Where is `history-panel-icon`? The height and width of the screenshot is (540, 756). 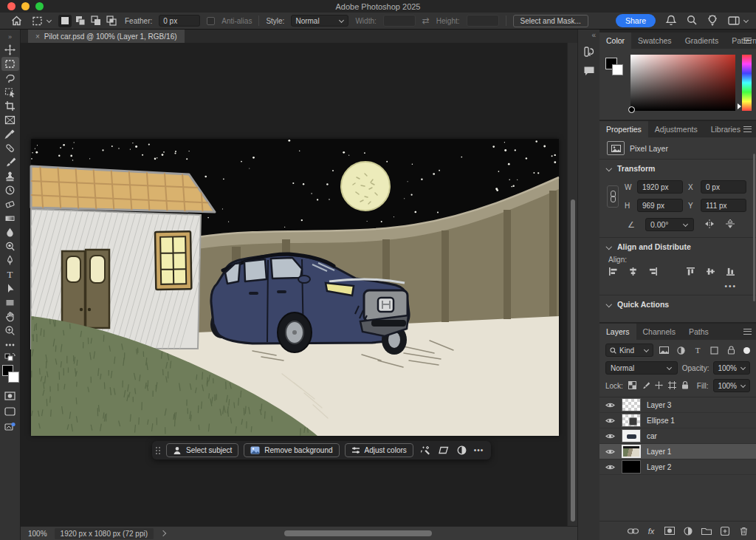 history-panel-icon is located at coordinates (589, 52).